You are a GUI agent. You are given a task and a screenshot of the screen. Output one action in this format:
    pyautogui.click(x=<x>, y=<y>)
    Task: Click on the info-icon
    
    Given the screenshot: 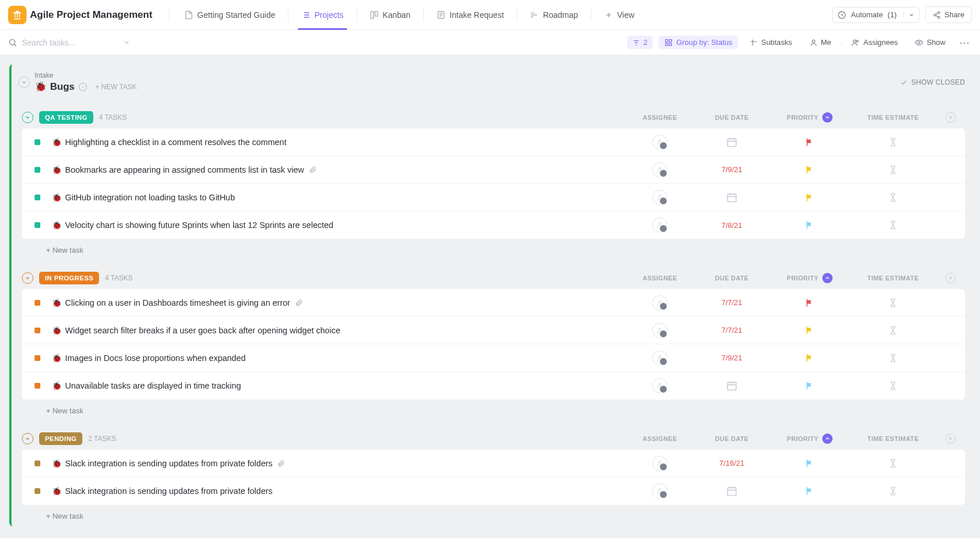 What is the action you would take?
    pyautogui.click(x=83, y=87)
    